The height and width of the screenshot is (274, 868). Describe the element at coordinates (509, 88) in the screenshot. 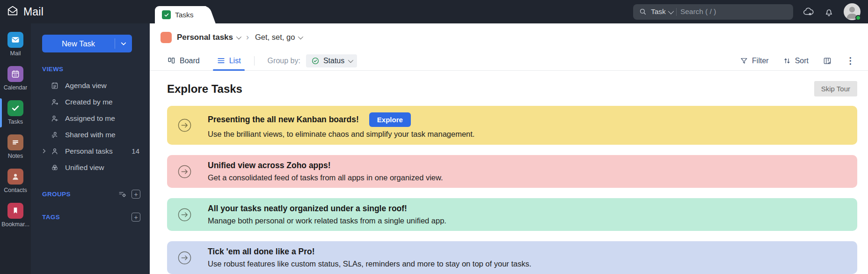

I see `heading-row: Explore Tasks Skip Tour` at that location.